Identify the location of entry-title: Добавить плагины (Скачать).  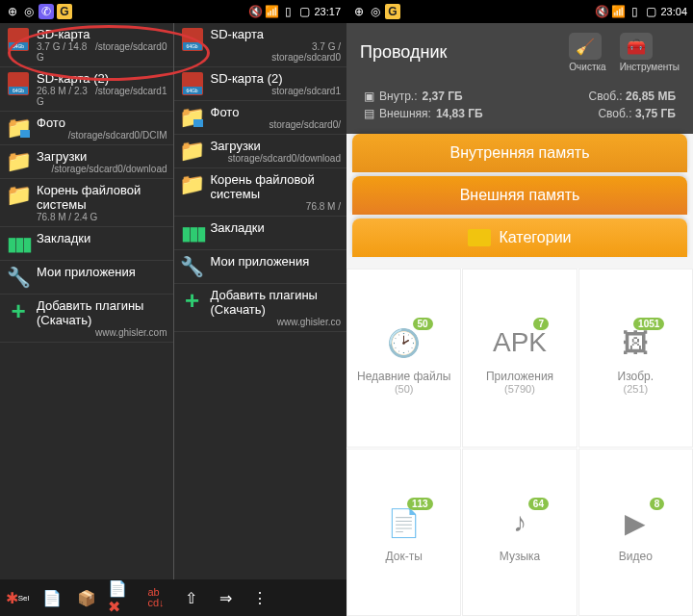
(102, 313).